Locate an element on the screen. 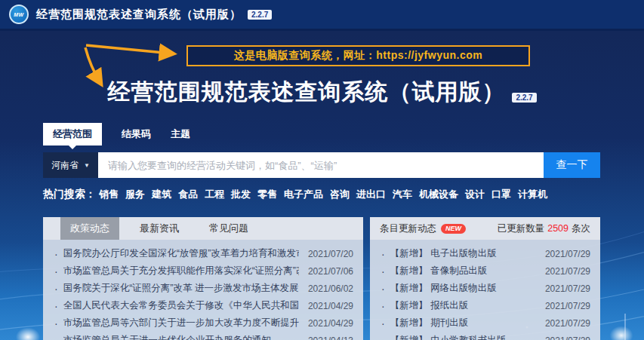 The height and width of the screenshot is (340, 644). hot-term: 食品 is located at coordinates (188, 195).